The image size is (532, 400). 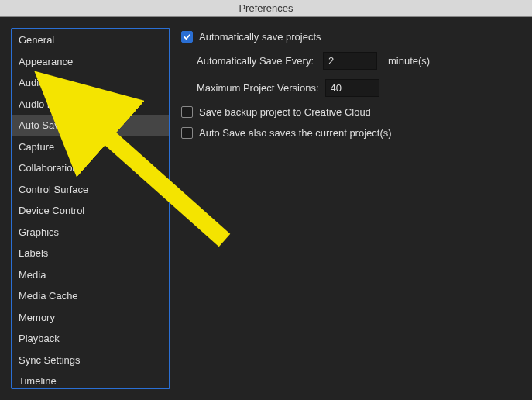 What do you see at coordinates (91, 275) in the screenshot?
I see `sidebar-item-media: Media` at bounding box center [91, 275].